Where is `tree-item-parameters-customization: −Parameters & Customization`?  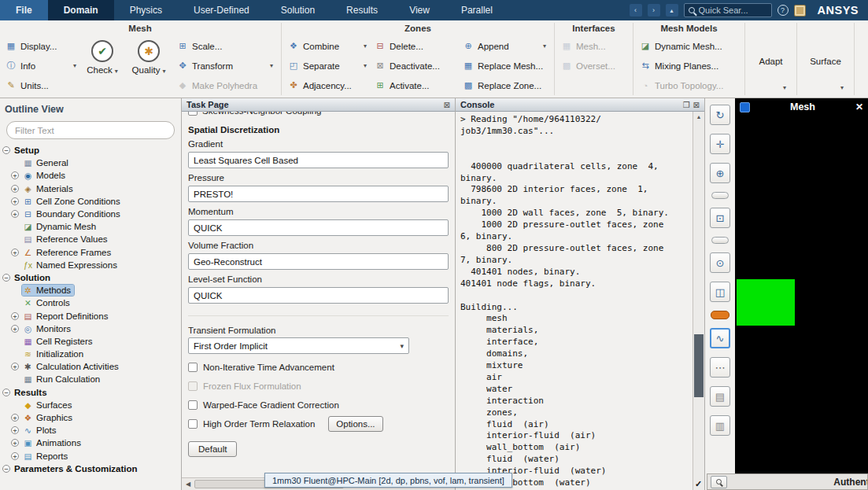
tree-item-parameters-customization: −Parameters & Customization is located at coordinates (90, 469).